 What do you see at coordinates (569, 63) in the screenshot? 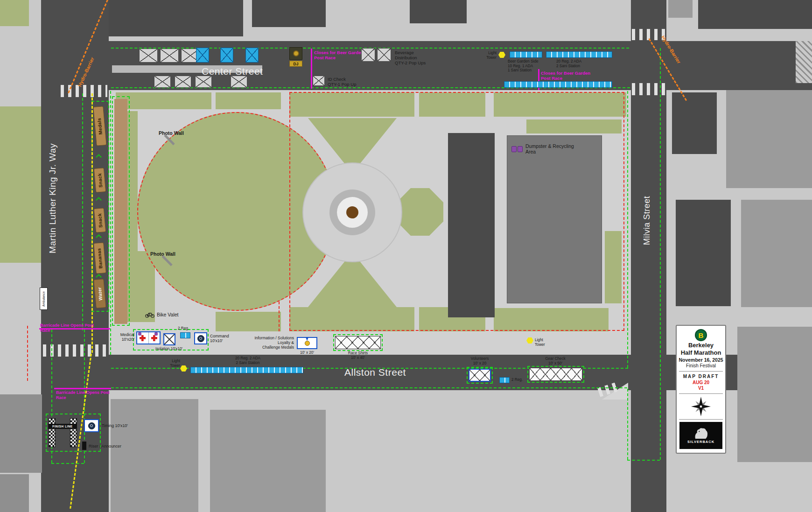
I see `reg20-top-label: 20 Reg. 2 ADA 2 Sani Station` at bounding box center [569, 63].